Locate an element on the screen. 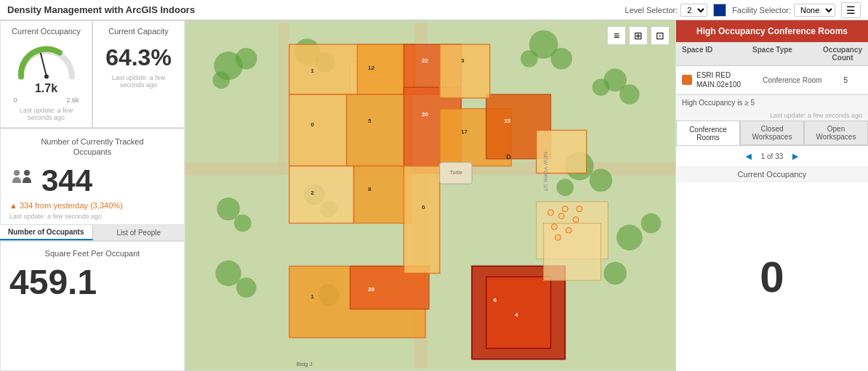  map-tool-grid: ⊞ is located at coordinates (638, 36).